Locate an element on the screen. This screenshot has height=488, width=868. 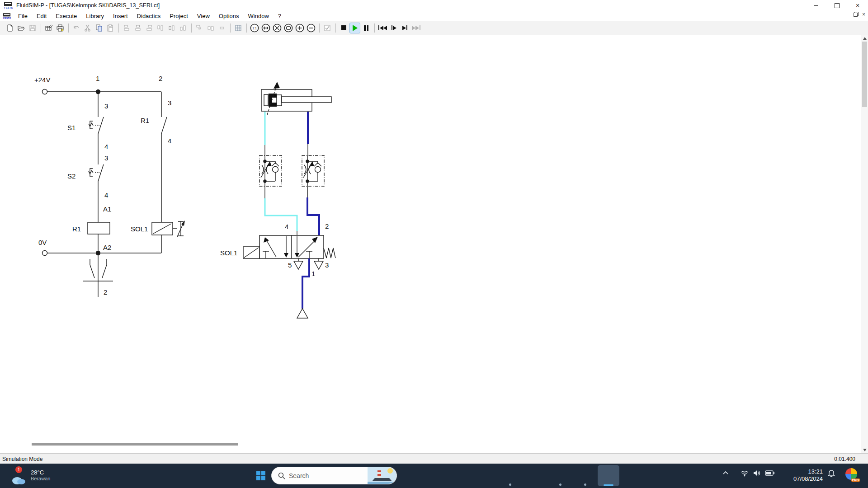
mdi-close-icon: × is located at coordinates (863, 14).